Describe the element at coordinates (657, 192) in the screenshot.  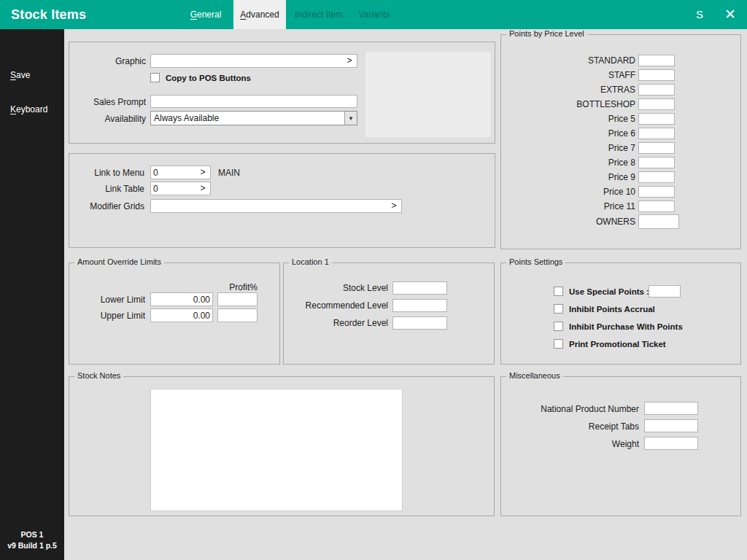
I see `price-level-input-price10` at that location.